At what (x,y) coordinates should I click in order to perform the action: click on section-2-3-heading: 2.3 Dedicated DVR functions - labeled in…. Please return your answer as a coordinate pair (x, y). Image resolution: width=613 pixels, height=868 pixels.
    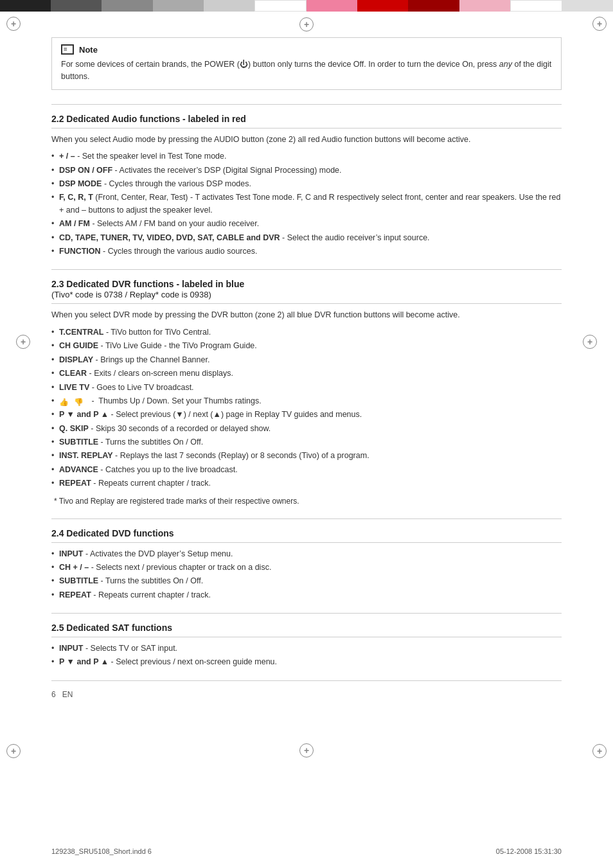
    Looking at the image, I should click on (306, 292).